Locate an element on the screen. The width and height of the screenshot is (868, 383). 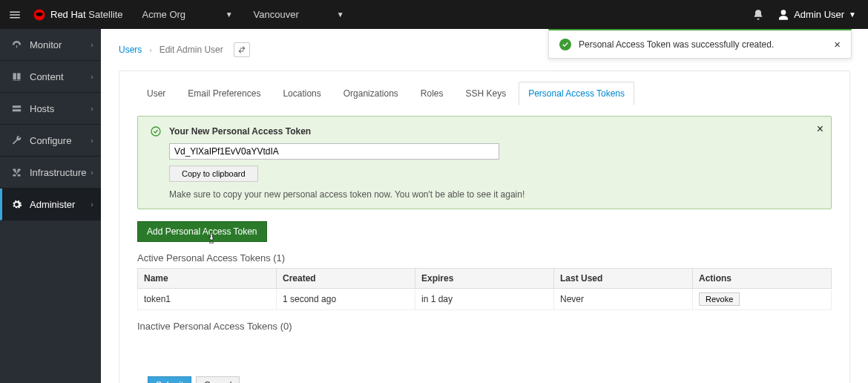
breadcrumb-current: Edit Admin User is located at coordinates (191, 50).